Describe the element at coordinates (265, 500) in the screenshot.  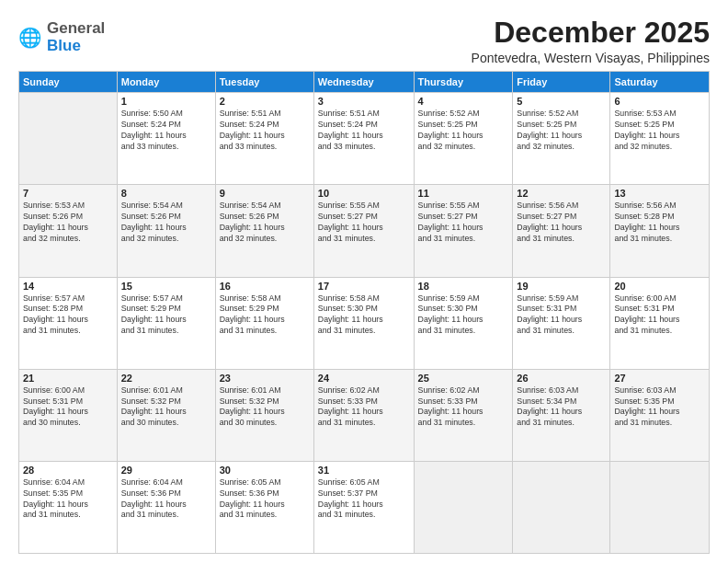
I see `cell-info: Sunrise: 6:05 AMSunset: 5:36 PMDaylight:…` at that location.